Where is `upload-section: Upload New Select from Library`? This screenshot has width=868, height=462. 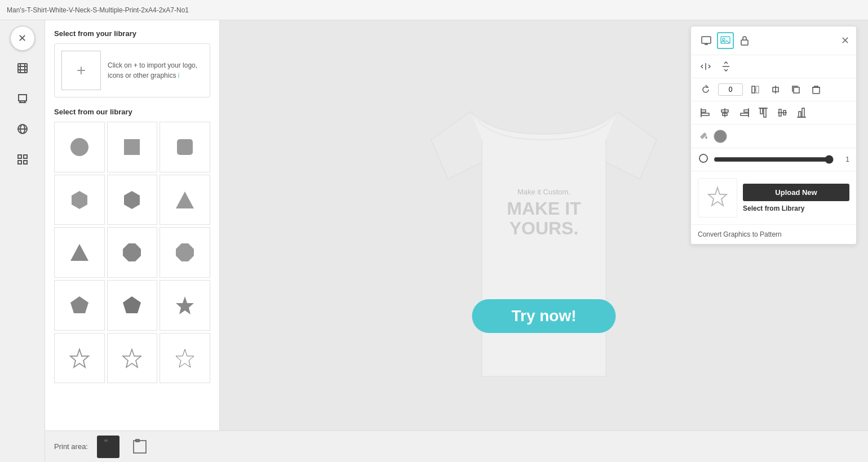
upload-section: Upload New Select from Library is located at coordinates (773, 198).